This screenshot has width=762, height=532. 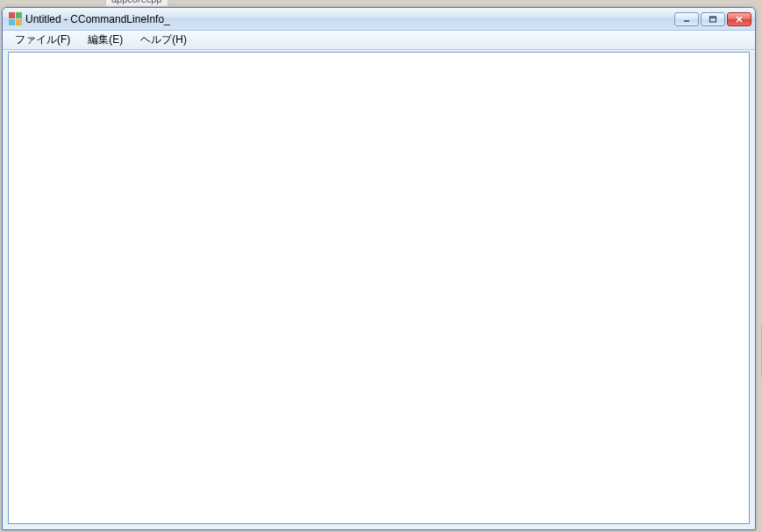 I want to click on app-icon, so click(x=15, y=19).